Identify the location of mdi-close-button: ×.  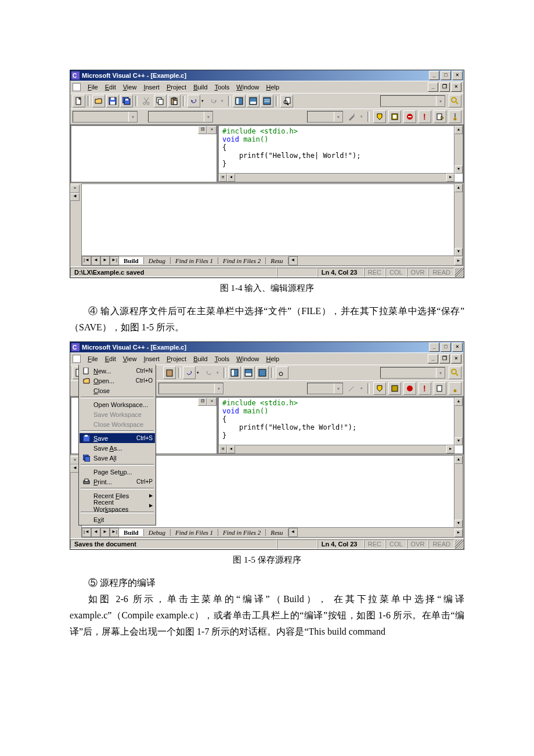
(456, 359).